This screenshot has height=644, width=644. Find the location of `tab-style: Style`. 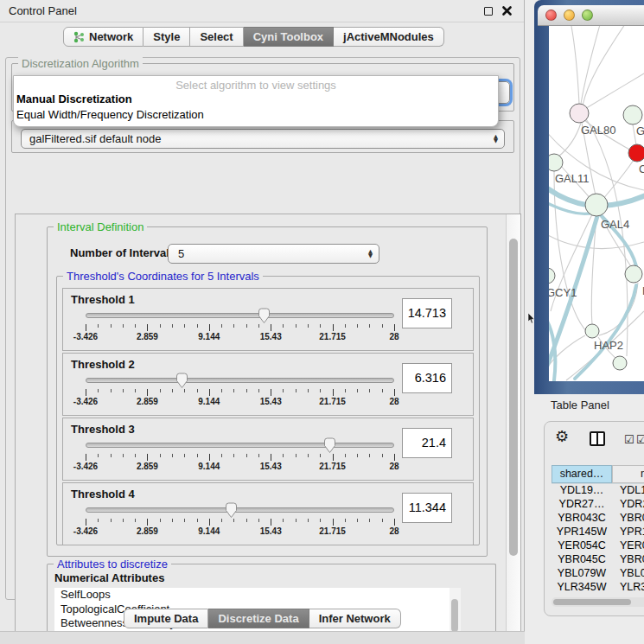

tab-style: Style is located at coordinates (167, 36).